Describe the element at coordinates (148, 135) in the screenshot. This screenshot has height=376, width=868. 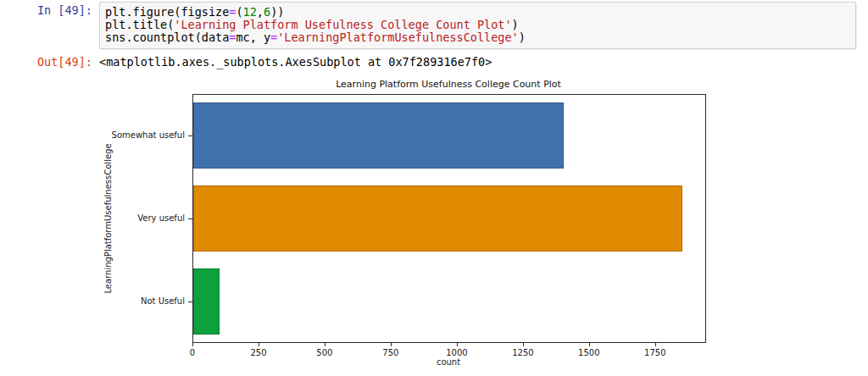
I see `y-tick-label-somewhat-useful: Somewhat useful` at that location.